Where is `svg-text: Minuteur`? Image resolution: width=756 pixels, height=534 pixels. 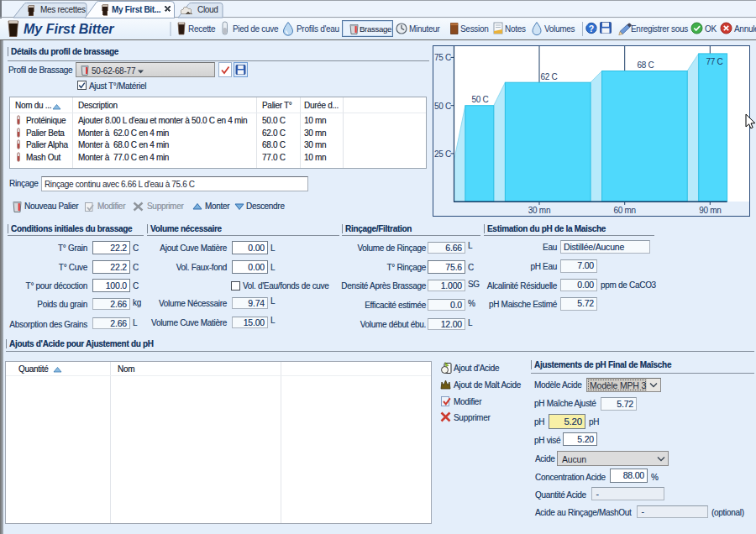 svg-text: Minuteur is located at coordinates (425, 29).